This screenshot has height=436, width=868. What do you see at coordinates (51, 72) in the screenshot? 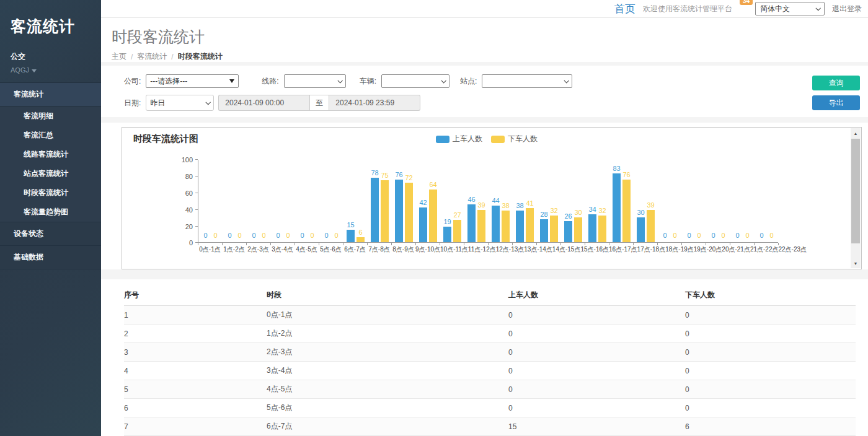
I see `account-dropdown: AQGJ` at bounding box center [51, 72].